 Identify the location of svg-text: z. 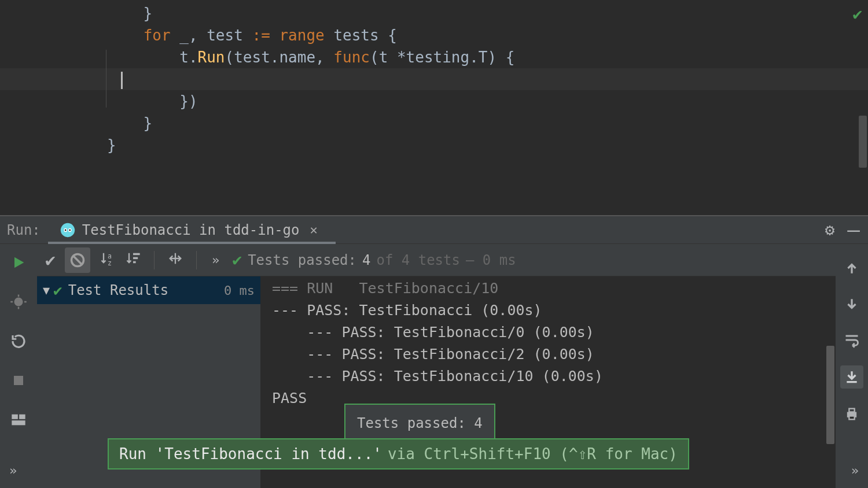
(110, 263).